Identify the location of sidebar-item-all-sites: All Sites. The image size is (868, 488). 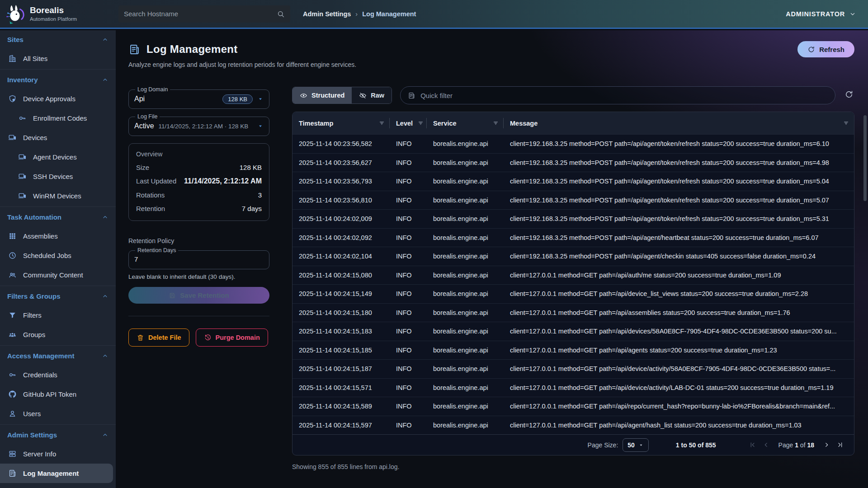
(57, 59).